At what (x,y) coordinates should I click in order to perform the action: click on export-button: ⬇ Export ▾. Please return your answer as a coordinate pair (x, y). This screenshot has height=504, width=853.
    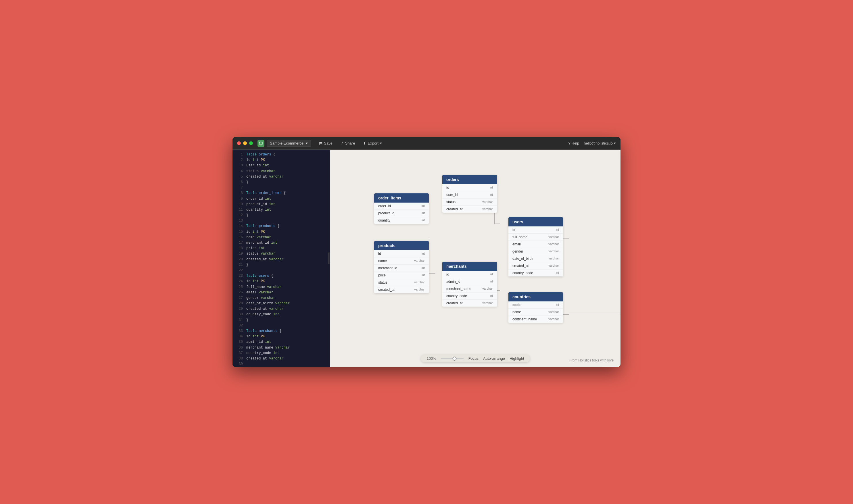
    Looking at the image, I should click on (372, 143).